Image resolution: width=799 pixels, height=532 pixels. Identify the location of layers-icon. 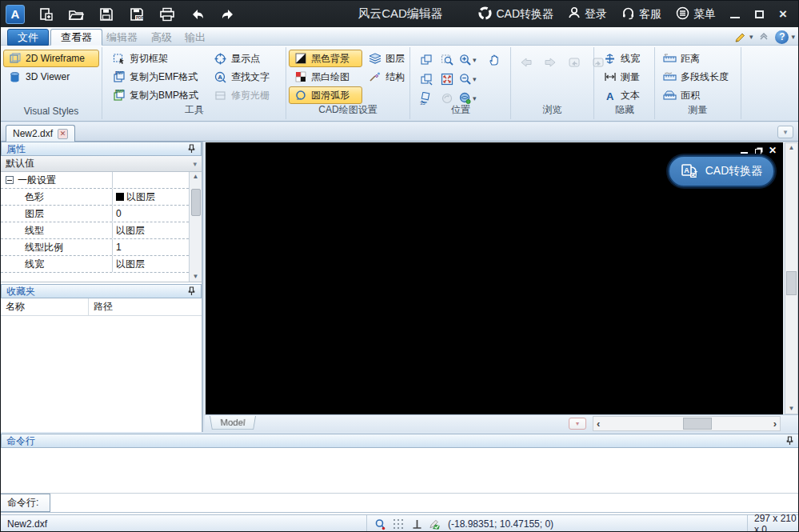
(374, 58).